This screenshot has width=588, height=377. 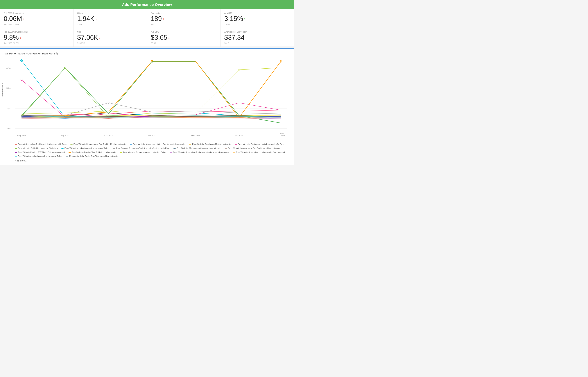 What do you see at coordinates (184, 43) in the screenshot?
I see `metric-prev: $3.88` at bounding box center [184, 43].